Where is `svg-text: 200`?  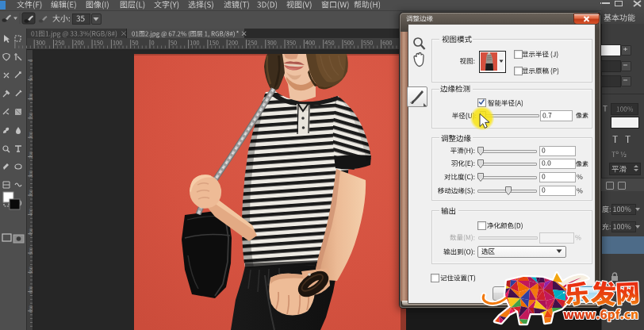 svg-text: 200 is located at coordinates (31, 135).